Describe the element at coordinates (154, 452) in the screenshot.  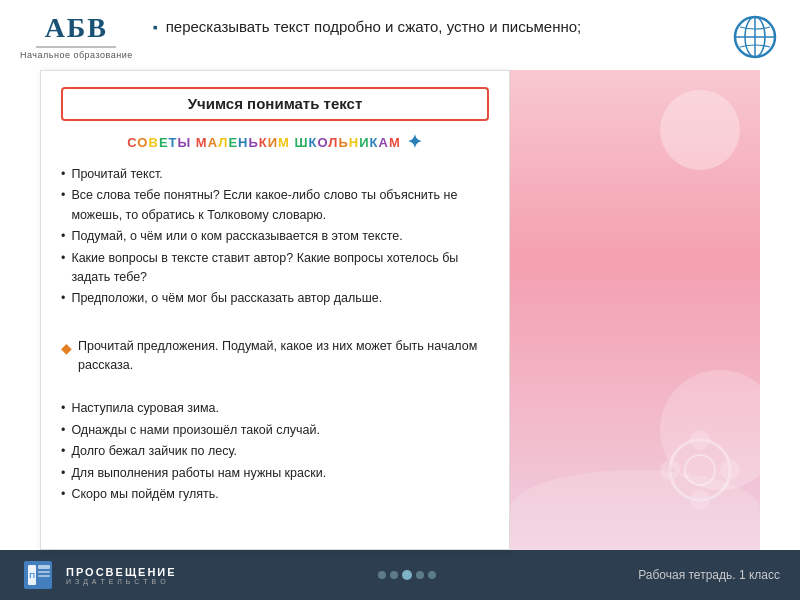
I see `bottom-text-3: Долго бежал зайчик по лесу.` at that location.